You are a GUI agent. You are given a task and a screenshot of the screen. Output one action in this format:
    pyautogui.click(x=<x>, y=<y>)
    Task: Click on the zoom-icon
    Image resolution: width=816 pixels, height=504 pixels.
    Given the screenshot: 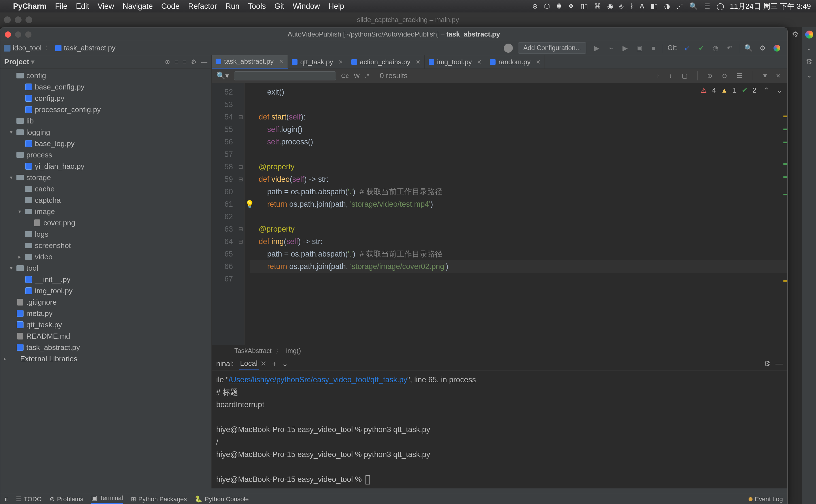 What is the action you would take?
    pyautogui.click(x=28, y=35)
    